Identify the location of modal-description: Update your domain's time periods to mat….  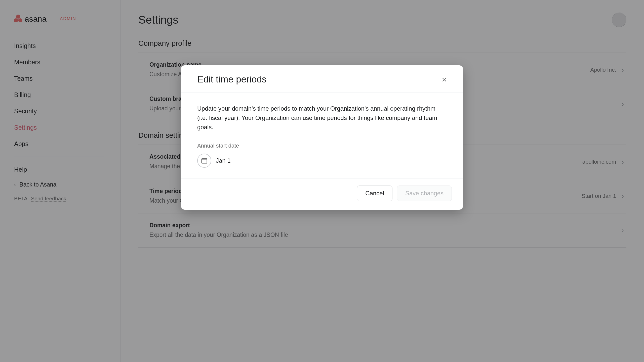
(322, 118).